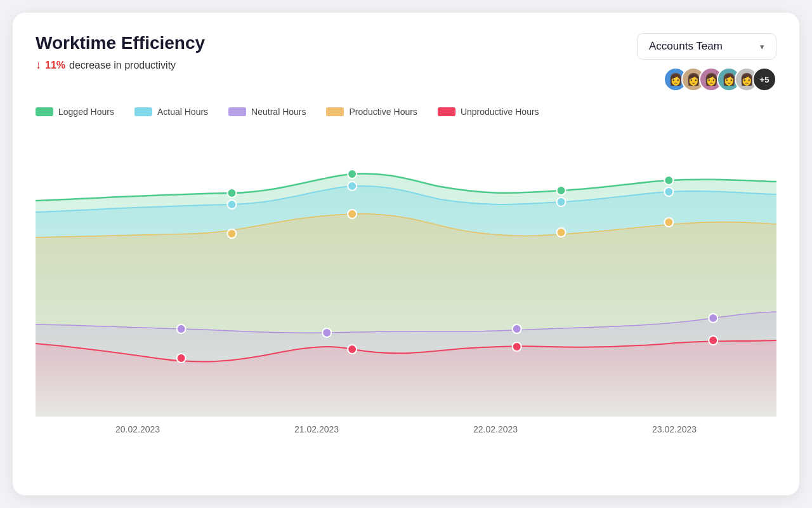 The width and height of the screenshot is (812, 508). Describe the element at coordinates (763, 47) in the screenshot. I see `chevron-down-icon: ▾` at that location.